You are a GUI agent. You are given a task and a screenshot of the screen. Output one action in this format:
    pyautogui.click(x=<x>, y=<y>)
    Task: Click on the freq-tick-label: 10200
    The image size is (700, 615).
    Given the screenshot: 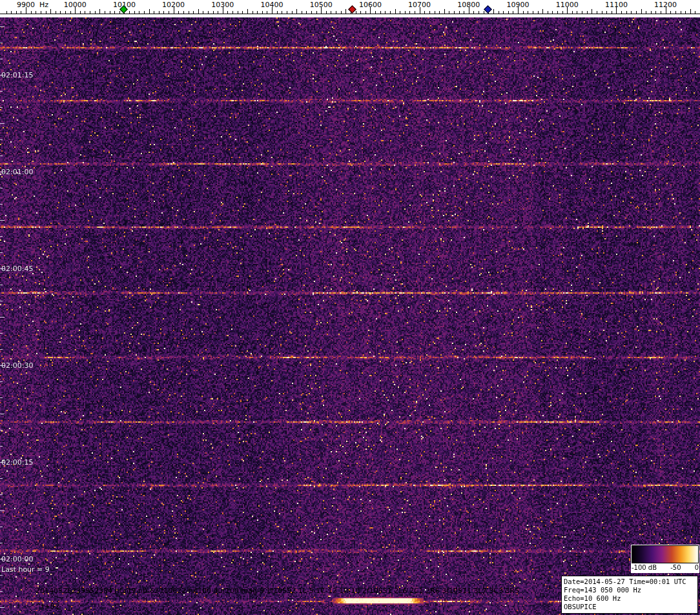 What is the action you would take?
    pyautogui.click(x=173, y=5)
    